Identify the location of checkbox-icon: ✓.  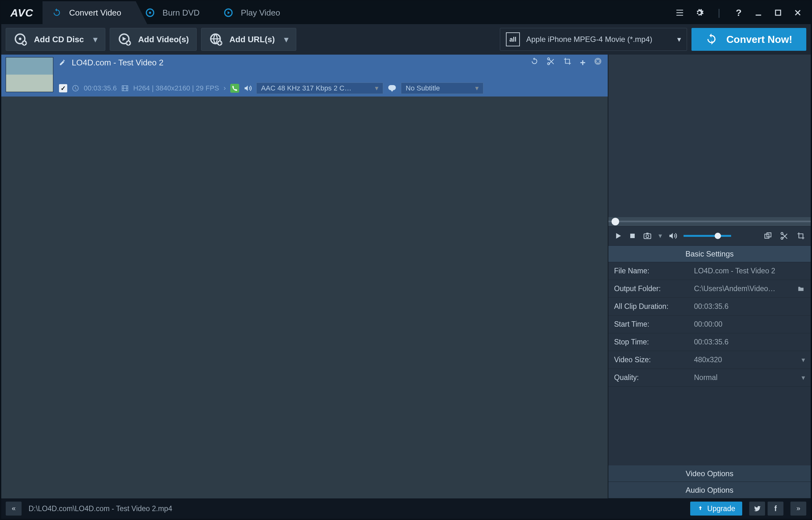
(63, 88).